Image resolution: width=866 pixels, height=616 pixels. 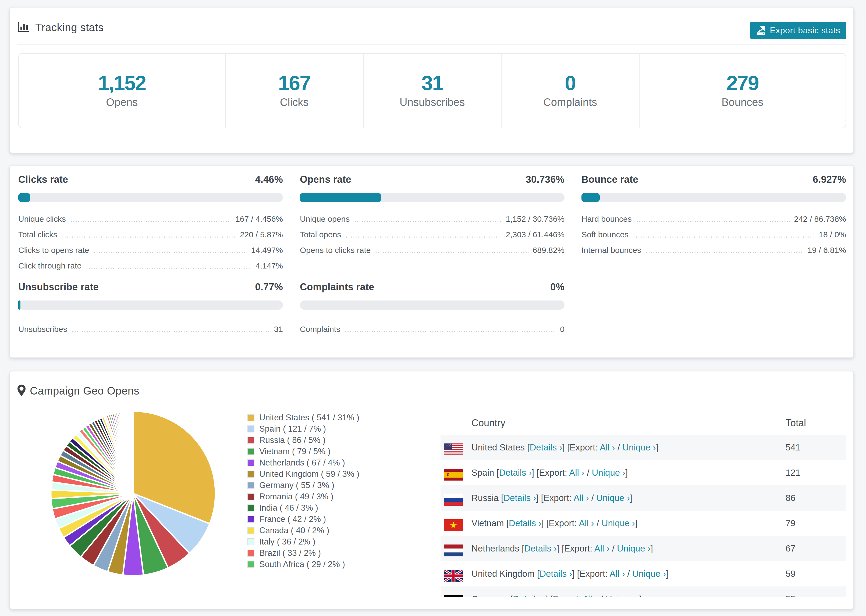 What do you see at coordinates (549, 250) in the screenshot?
I see `metric-value: 689.82%` at bounding box center [549, 250].